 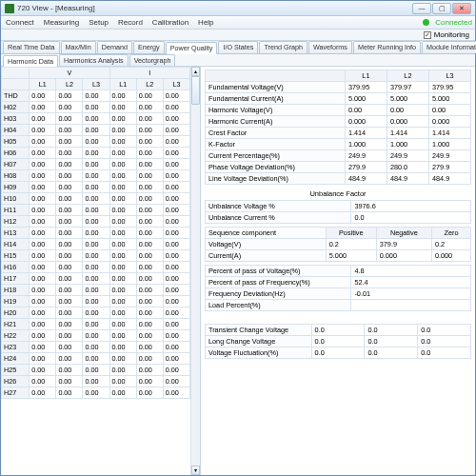 What do you see at coordinates (338, 244) in the screenshot?
I see `sequence-table: Sequence componentPositiveNegativeZeroVo…` at bounding box center [338, 244].